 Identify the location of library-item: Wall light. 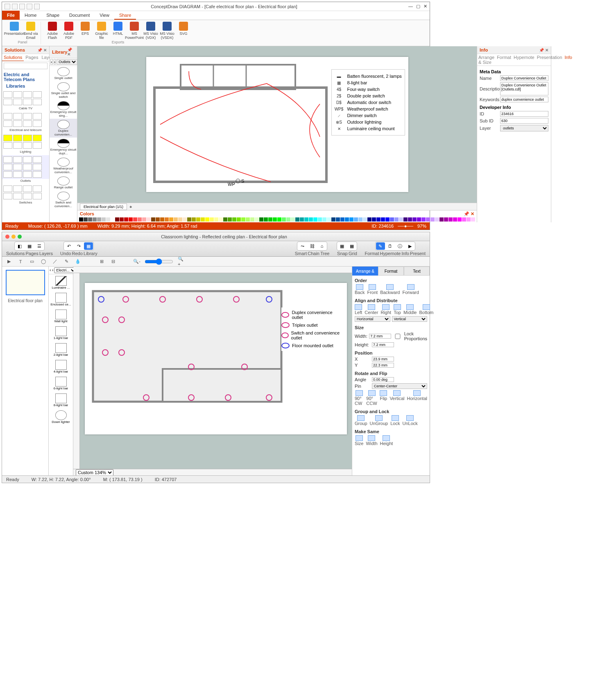
(61, 316).